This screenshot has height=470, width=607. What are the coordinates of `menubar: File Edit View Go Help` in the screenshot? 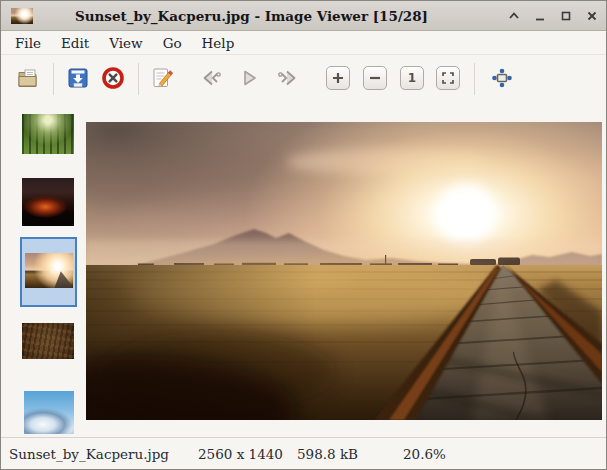 It's located at (304, 44).